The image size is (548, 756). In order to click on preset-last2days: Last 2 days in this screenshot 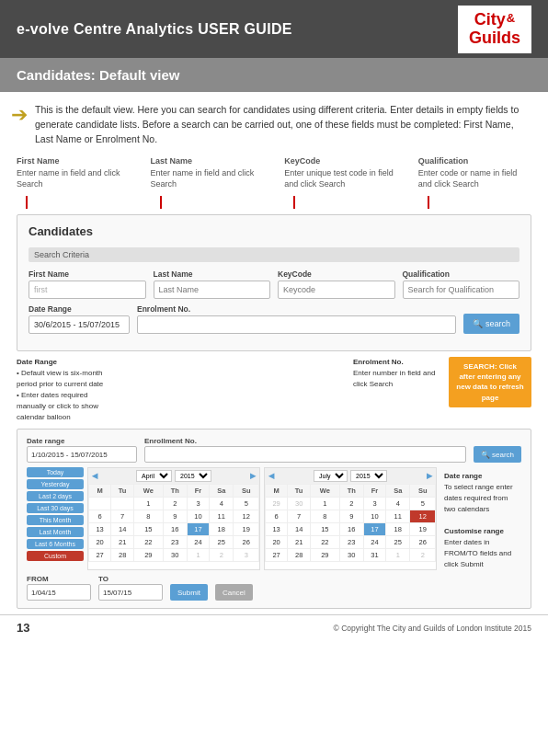, I will do `click(55, 497)`.